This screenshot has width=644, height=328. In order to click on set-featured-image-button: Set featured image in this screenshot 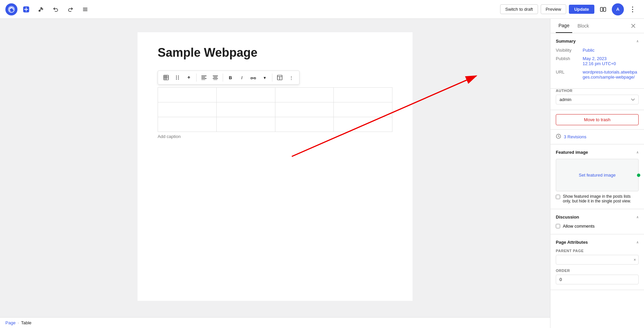, I will do `click(597, 175)`.